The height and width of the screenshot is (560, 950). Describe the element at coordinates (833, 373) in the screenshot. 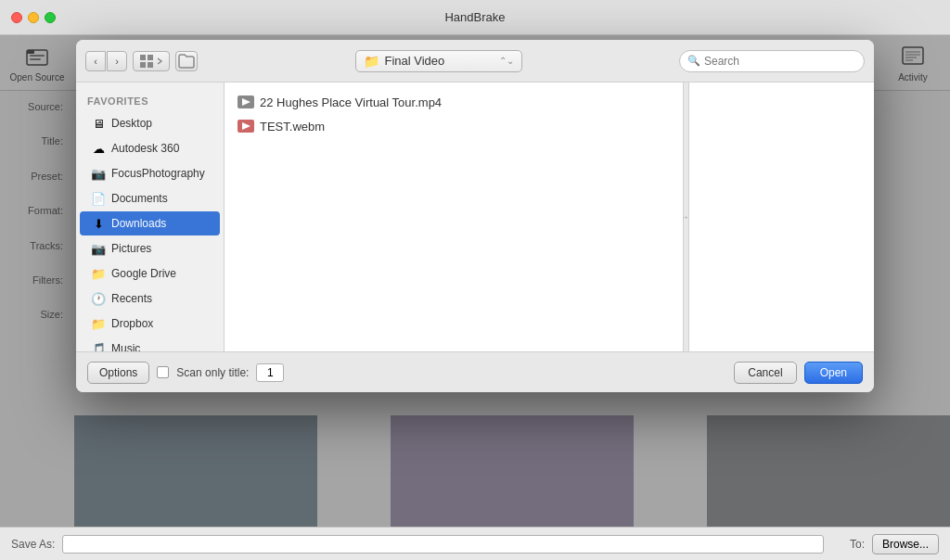

I see `open-button: Open` at that location.